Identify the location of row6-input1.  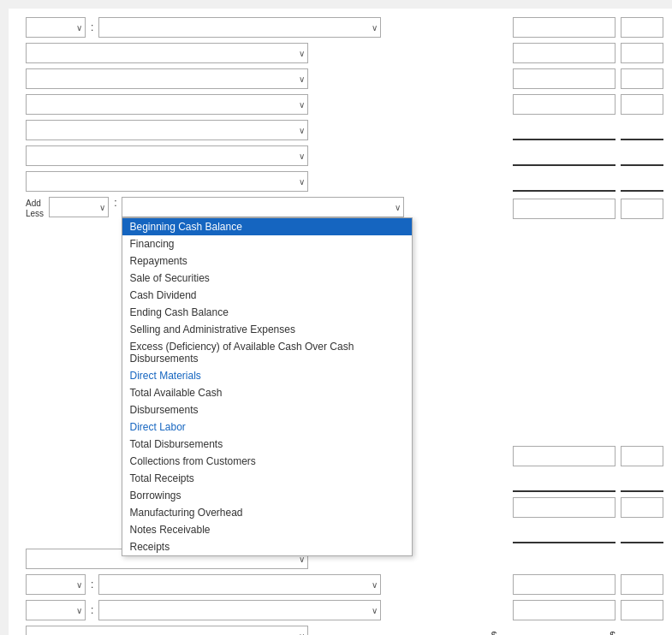
(564, 156).